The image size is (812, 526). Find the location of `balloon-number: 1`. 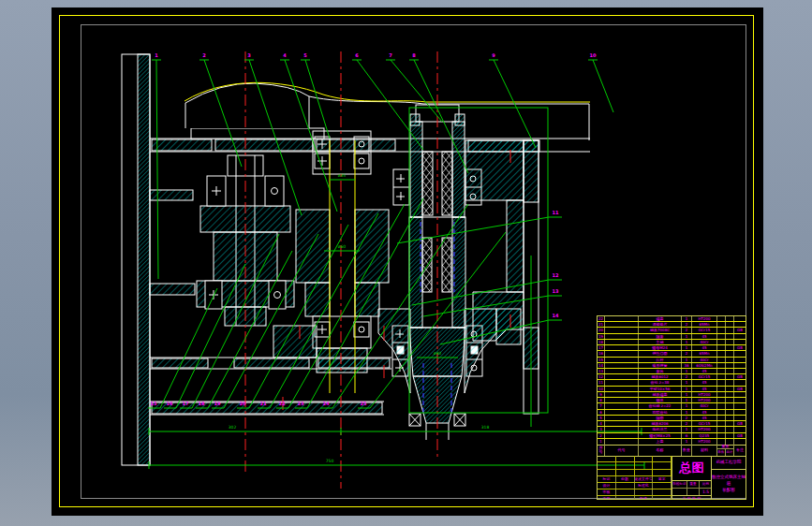

balloon-number: 1 is located at coordinates (155, 56).